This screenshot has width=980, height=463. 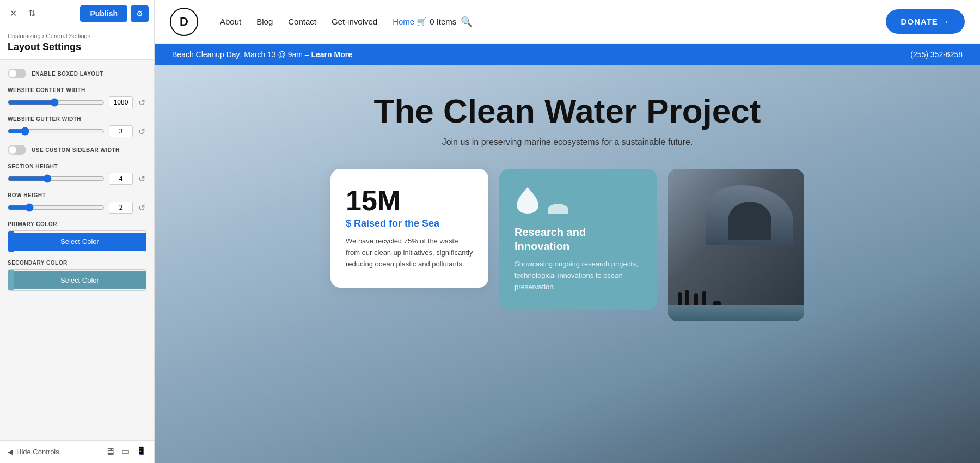 I want to click on nav-blog: Blog, so click(x=265, y=22).